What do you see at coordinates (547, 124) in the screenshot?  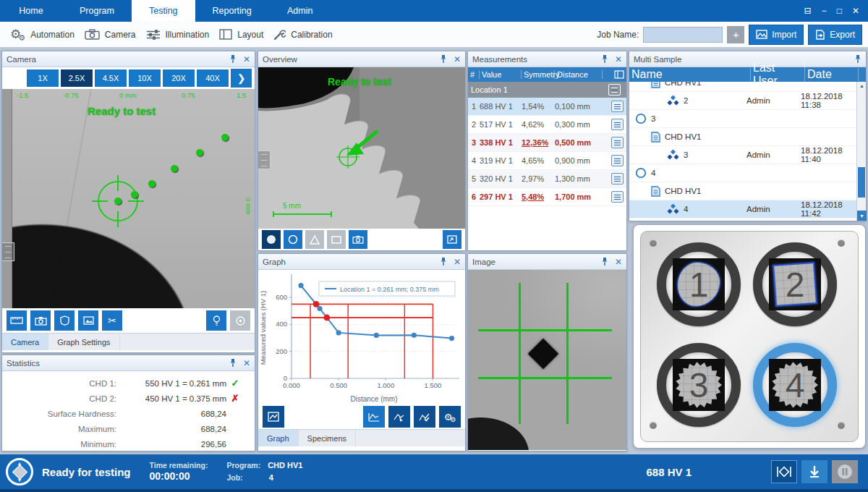 I see `measurement-row-2: 2517 HV 14,62%0,300 mm` at bounding box center [547, 124].